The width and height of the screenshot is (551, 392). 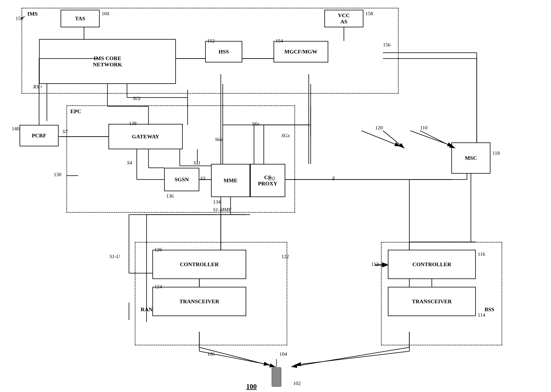 I want to click on e-label: E, so click(x=334, y=179).